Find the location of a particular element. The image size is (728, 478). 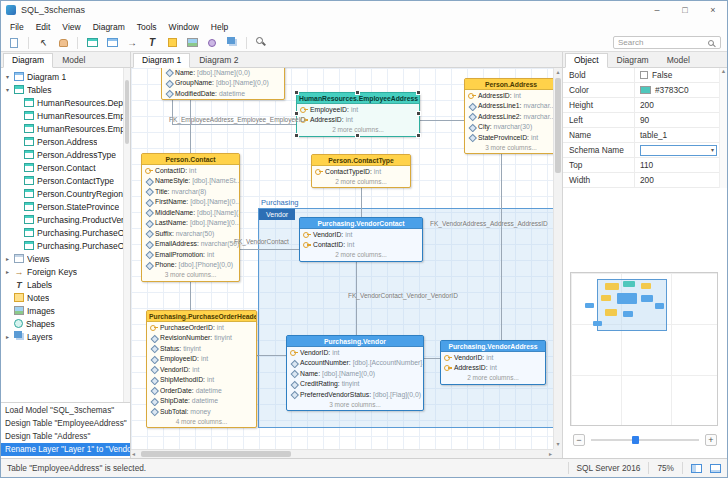

tree-item-notes: Notes is located at coordinates (66, 298).